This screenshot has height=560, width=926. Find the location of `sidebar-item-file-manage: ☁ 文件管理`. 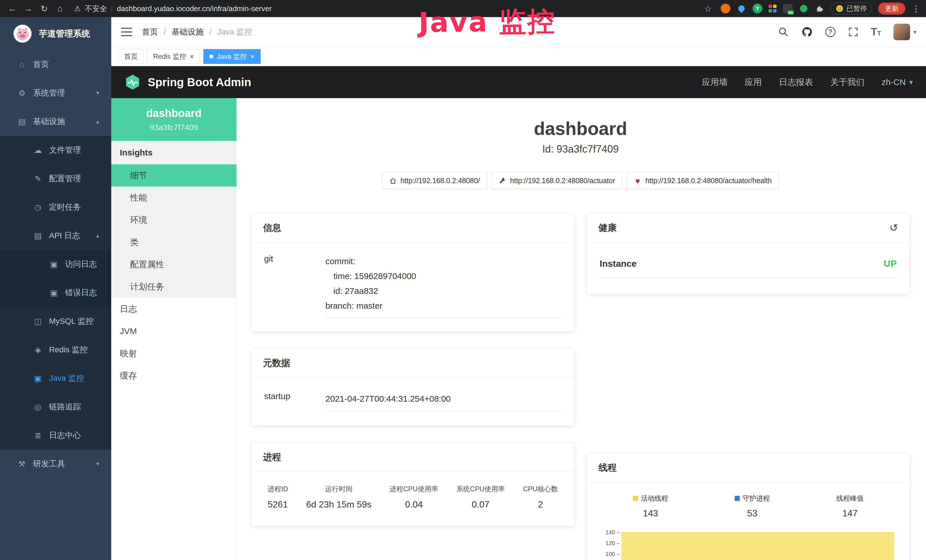

sidebar-item-file-manage: ☁ 文件管理 is located at coordinates (56, 150).